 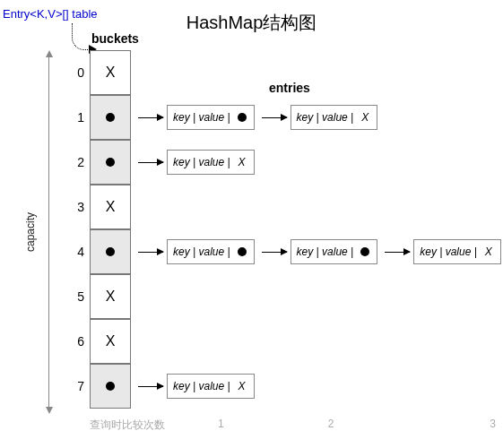 I want to click on bucket-index: 6, so click(x=74, y=341).